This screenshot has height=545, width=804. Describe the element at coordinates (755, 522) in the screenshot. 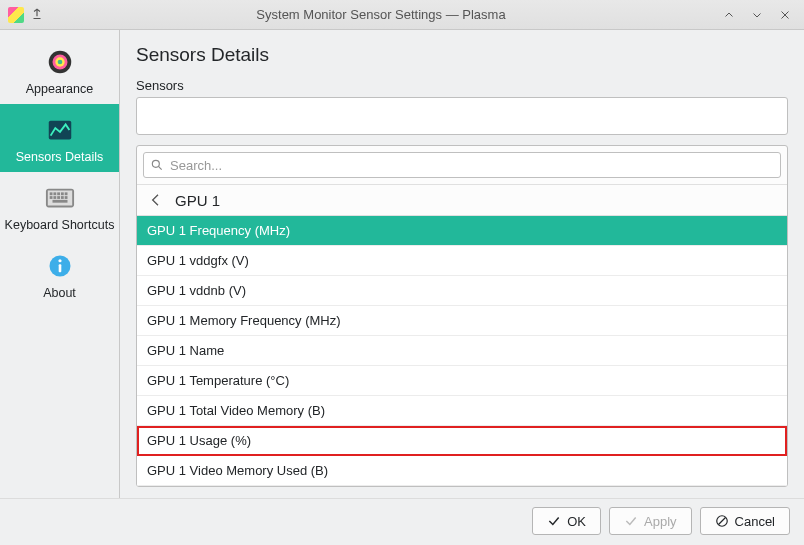

I see `button-label: Cancel` at that location.